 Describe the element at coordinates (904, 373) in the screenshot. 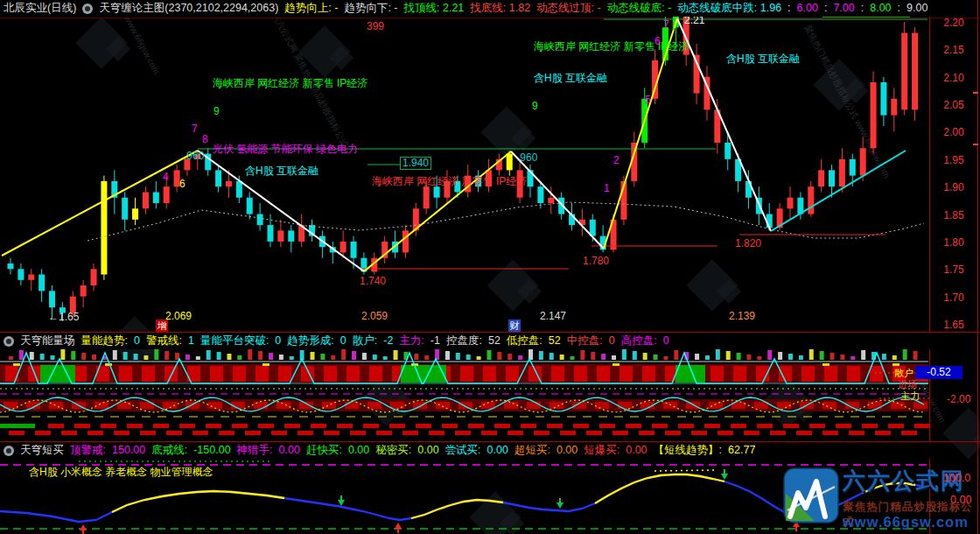

I see `energy-side-label: 散户` at that location.